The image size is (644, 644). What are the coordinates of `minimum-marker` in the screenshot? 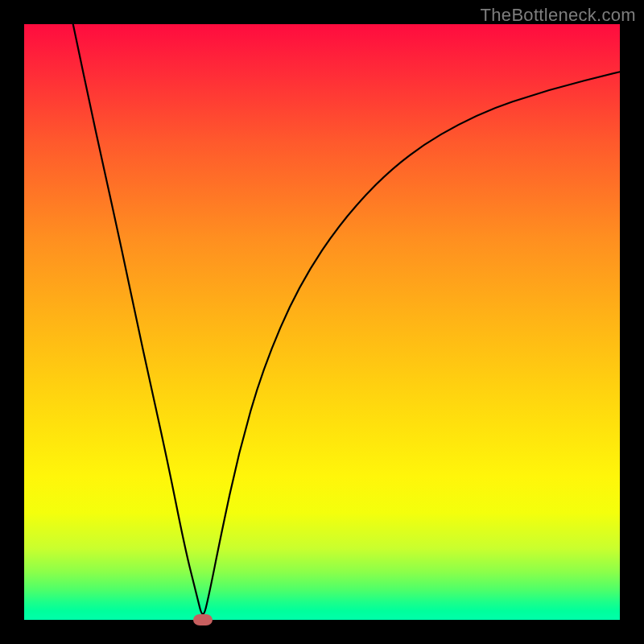 It's located at (203, 620).